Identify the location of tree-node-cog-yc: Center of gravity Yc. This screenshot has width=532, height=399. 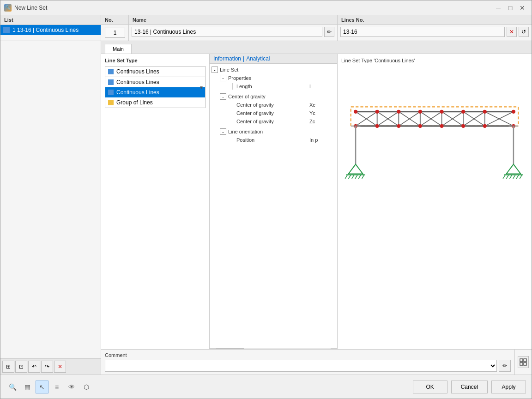
(273, 113).